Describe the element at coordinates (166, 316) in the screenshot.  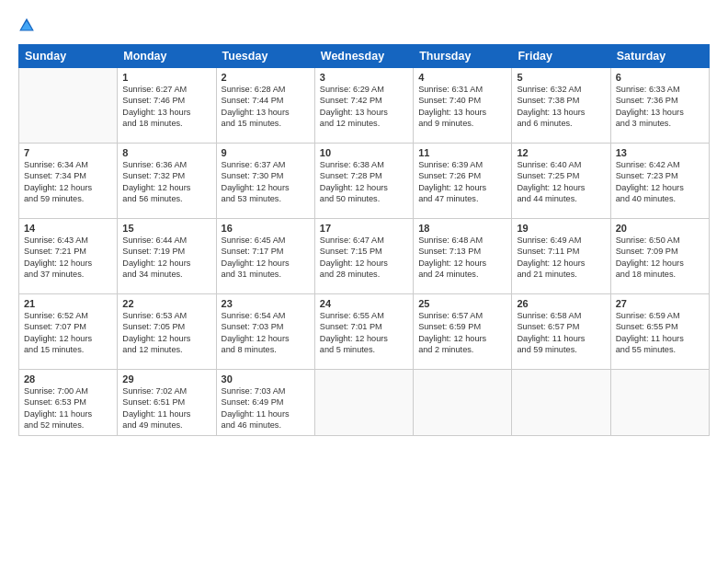
I see `cell-line: Sunrise: 6:53 AM` at that location.